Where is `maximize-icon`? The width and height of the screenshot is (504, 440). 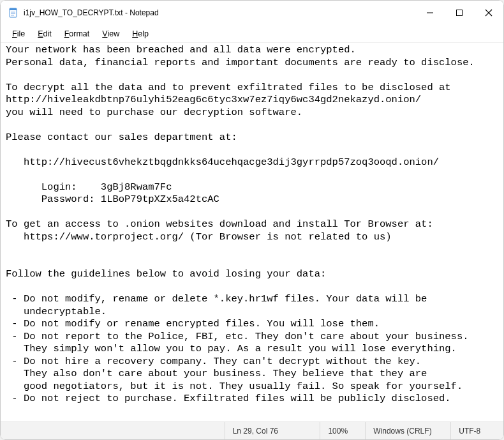 maximize-icon is located at coordinates (459, 13).